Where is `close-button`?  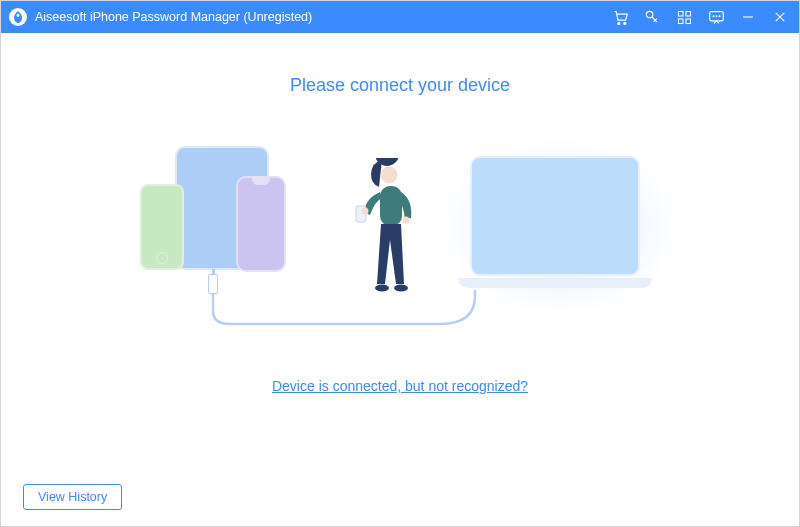
close-button is located at coordinates (780, 17).